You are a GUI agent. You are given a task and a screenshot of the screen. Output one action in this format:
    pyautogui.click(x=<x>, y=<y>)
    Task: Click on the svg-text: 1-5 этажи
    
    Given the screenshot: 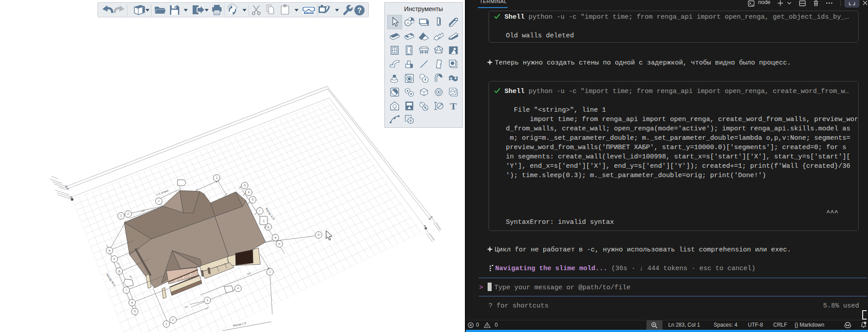 What is the action you would take?
    pyautogui.click(x=162, y=192)
    